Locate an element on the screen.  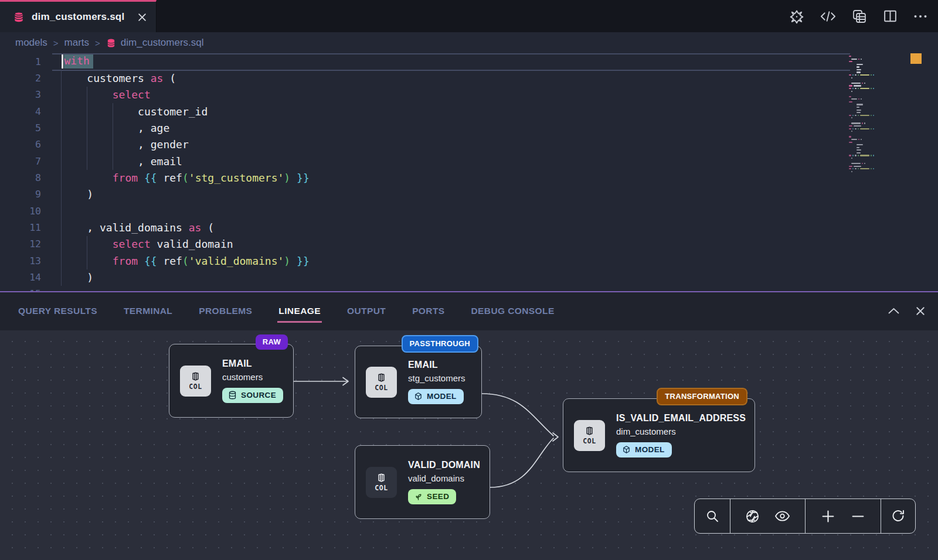
minimap is located at coordinates (874, 116).